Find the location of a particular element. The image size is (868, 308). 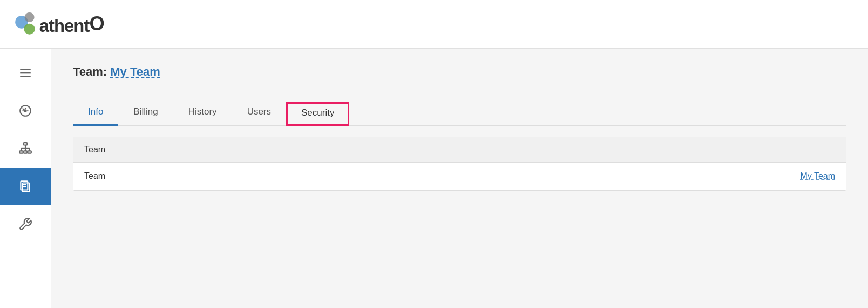

tools-icon is located at coordinates (25, 224).